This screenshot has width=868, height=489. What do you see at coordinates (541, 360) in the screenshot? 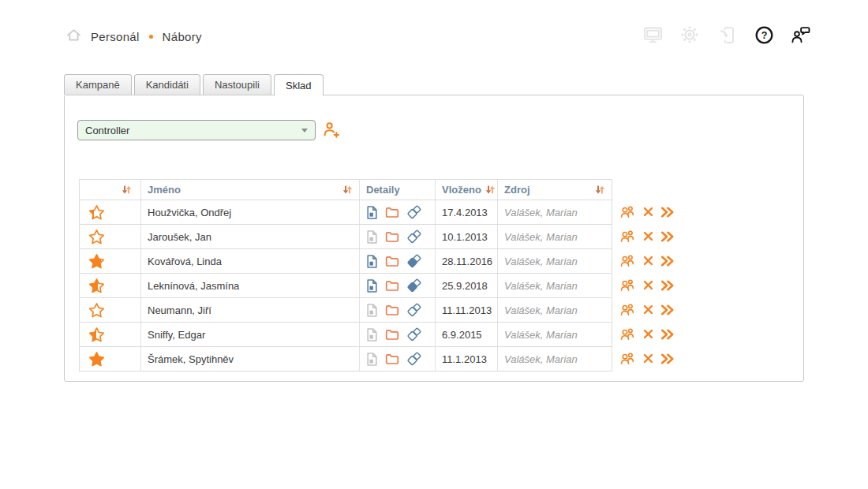
I see `source-name: Valášek, Marian` at bounding box center [541, 360].